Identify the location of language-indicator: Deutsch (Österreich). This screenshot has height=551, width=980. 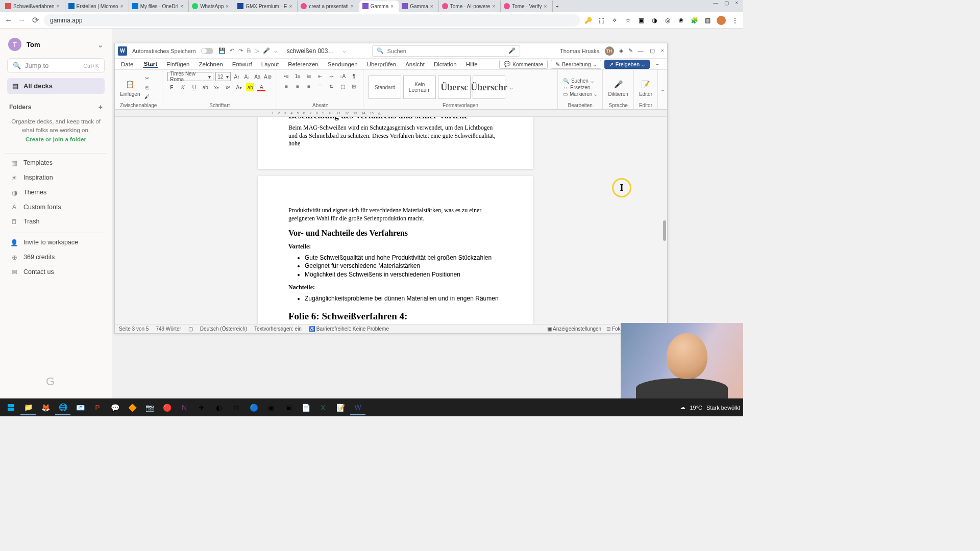
(224, 329).